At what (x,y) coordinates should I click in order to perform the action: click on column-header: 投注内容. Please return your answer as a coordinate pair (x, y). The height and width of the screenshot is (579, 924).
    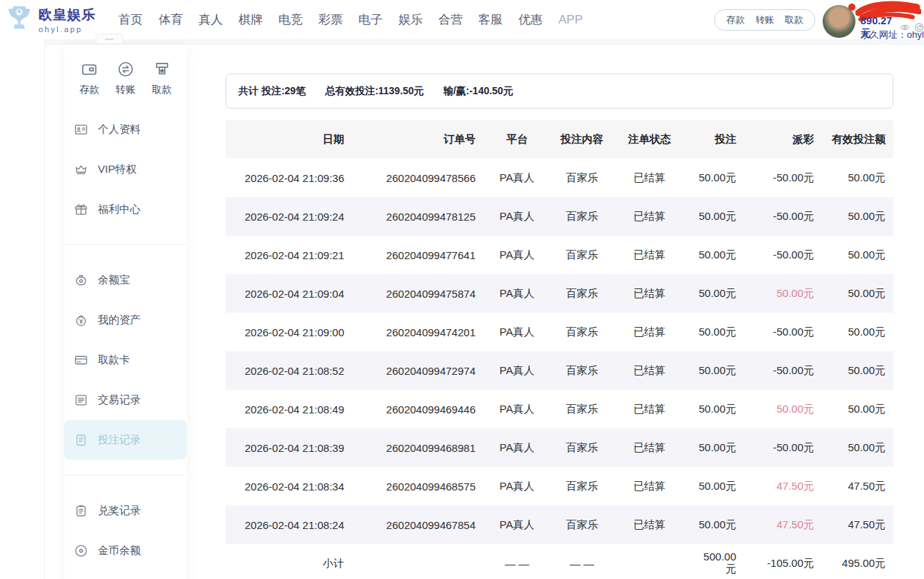
    Looking at the image, I should click on (582, 139).